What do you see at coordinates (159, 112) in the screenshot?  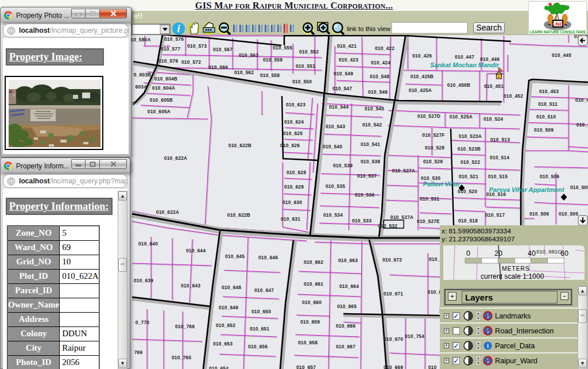 I see `svg-text: 010_605A` at bounding box center [159, 112].